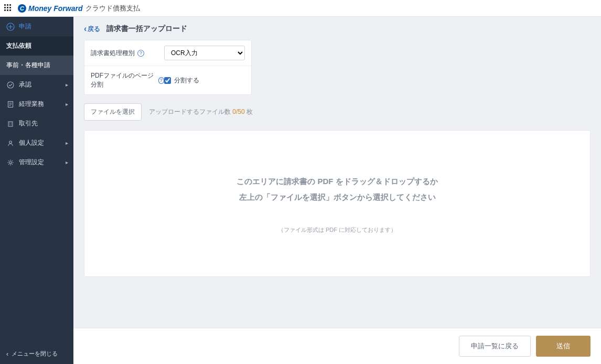 The image size is (601, 364). I want to click on page-title: 請求書一括アップロード, so click(147, 29).